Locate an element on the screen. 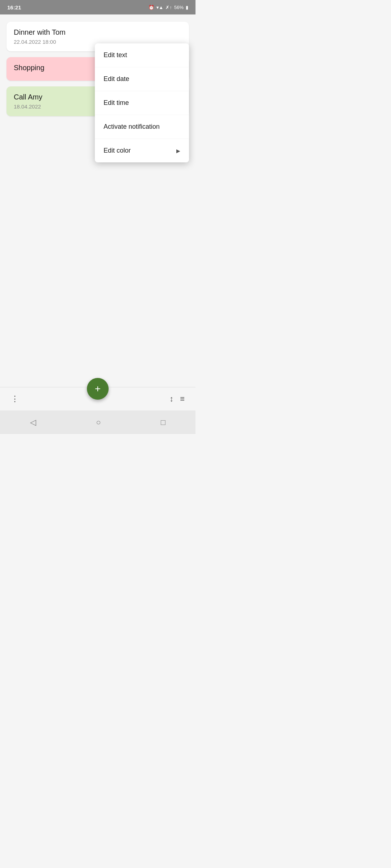 This screenshot has width=391, height=868. bottom-right-actions: ↕ ≡ is located at coordinates (177, 399).